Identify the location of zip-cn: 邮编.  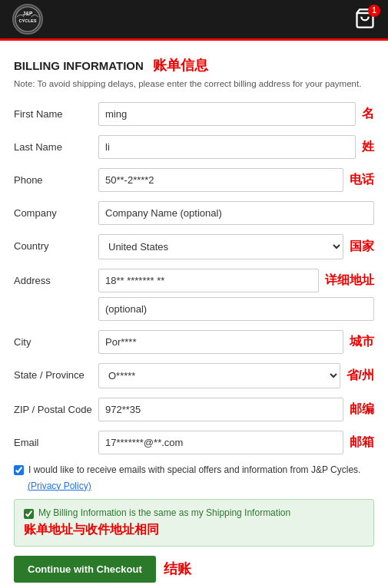
(362, 410).